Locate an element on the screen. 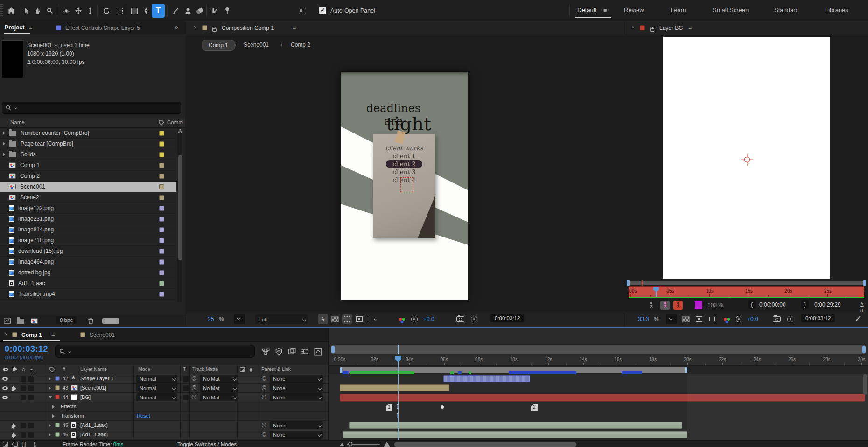  zoom-out-mountain-icon is located at coordinates (342, 444).